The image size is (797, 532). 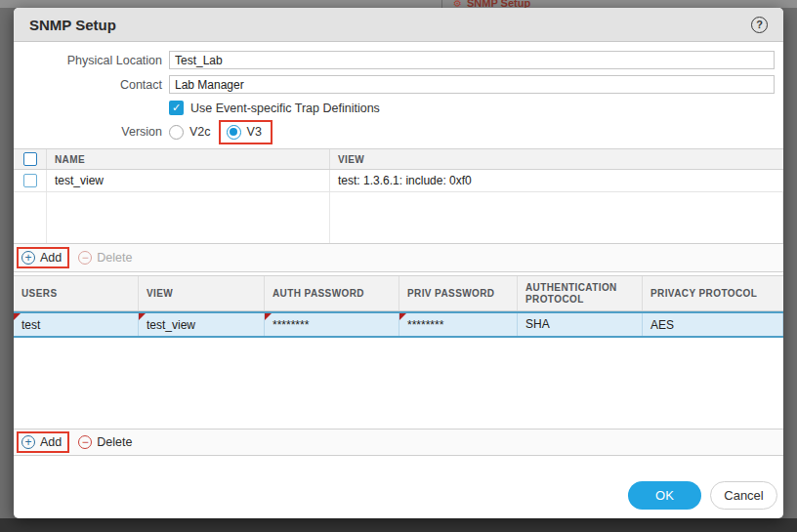 What do you see at coordinates (88, 132) in the screenshot?
I see `version-label: Version` at bounding box center [88, 132].